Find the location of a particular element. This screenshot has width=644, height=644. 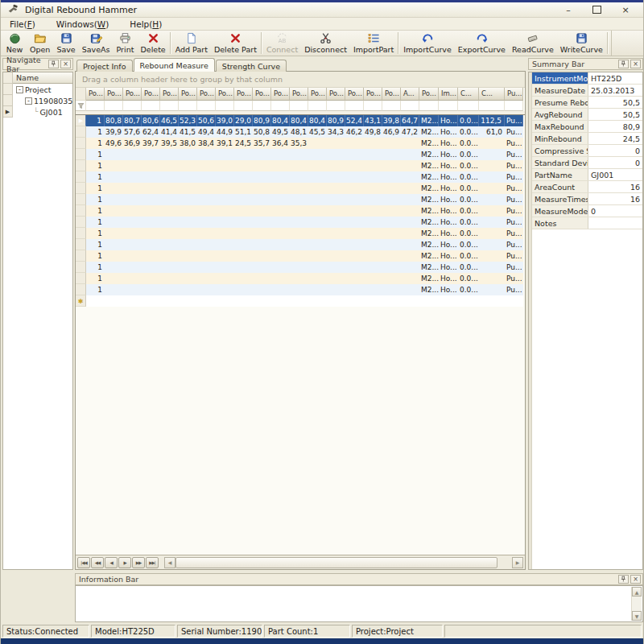

information-content: ▲ ▼ is located at coordinates (359, 604).